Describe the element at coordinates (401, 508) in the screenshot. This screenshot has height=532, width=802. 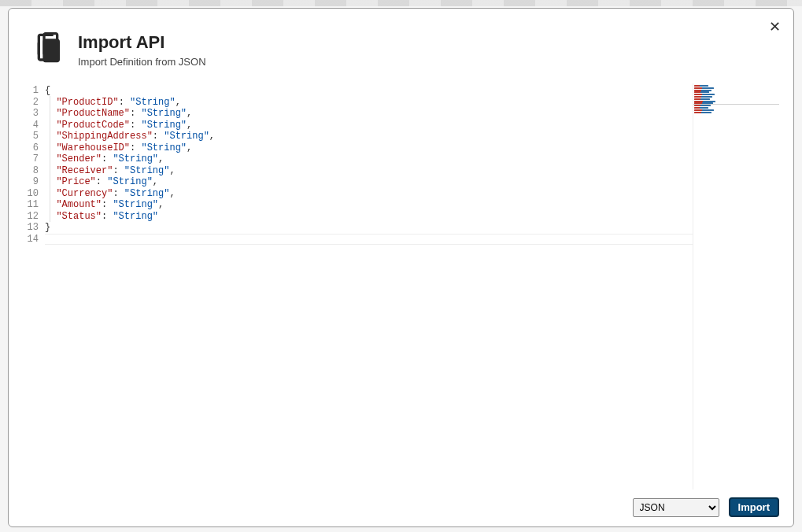
I see `dialog-footer: JSON Import` at that location.